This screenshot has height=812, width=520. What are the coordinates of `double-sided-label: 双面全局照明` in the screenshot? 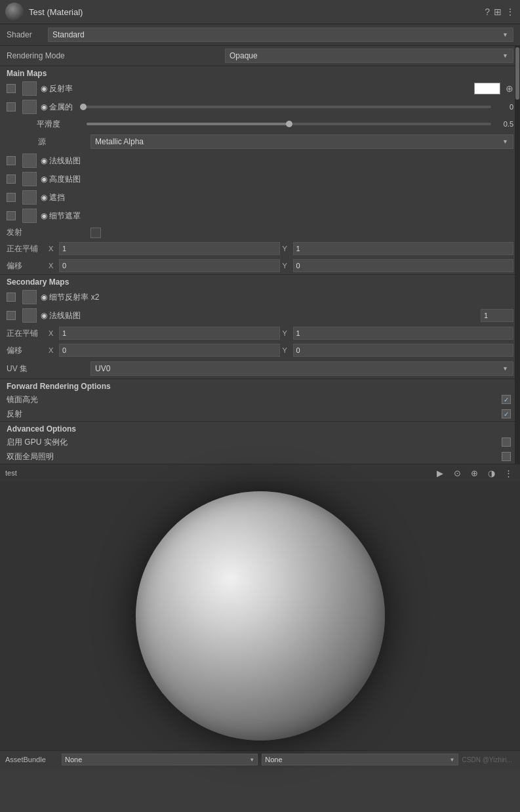 It's located at (30, 457).